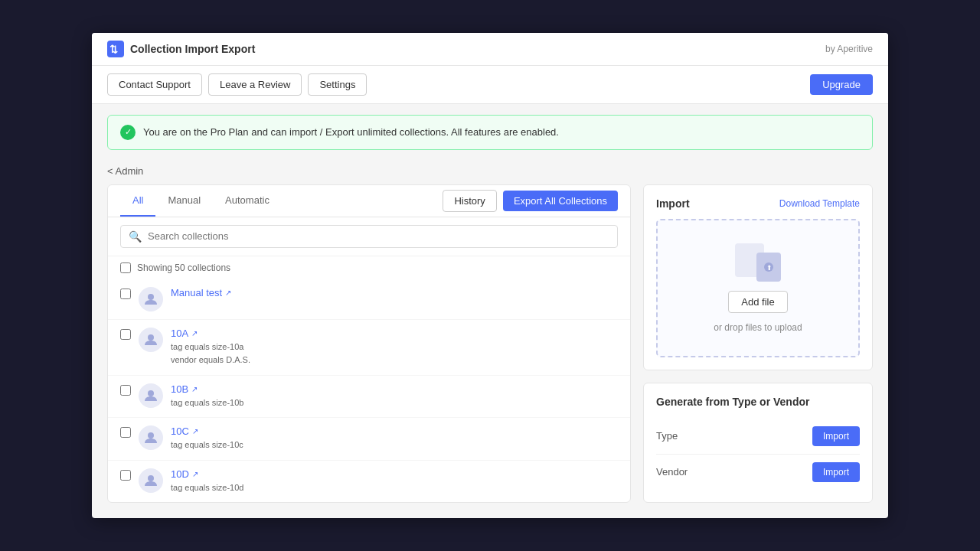  What do you see at coordinates (369, 237) in the screenshot?
I see `search-bar: 🔍` at bounding box center [369, 237].